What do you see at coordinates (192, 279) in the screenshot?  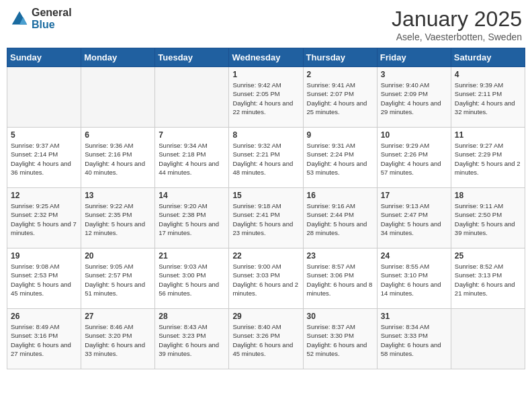 I see `calendar-cell: 21Sunrise: 9:03 AM Sunset: 3:00 PM Dayli…` at bounding box center [192, 279].